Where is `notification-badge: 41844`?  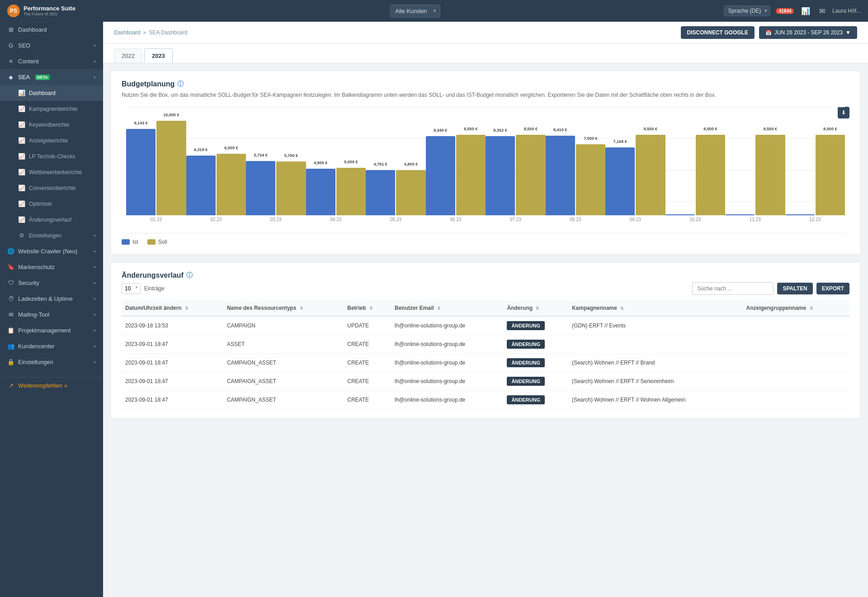 notification-badge: 41844 is located at coordinates (785, 11).